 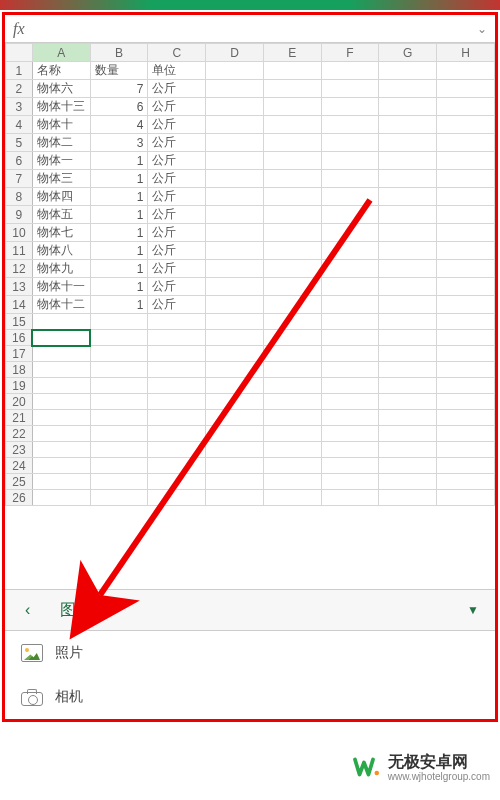 What do you see at coordinates (350, 161) in the screenshot?
I see `cell-F6` at bounding box center [350, 161].